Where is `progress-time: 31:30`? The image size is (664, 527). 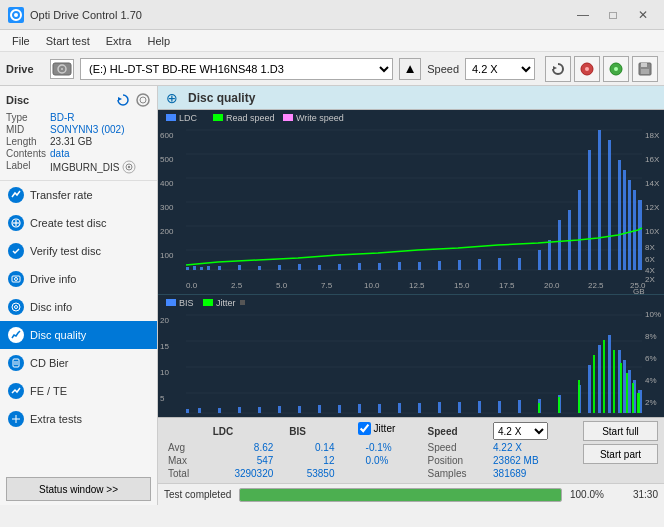 progress-time: 31:30 is located at coordinates (638, 494).